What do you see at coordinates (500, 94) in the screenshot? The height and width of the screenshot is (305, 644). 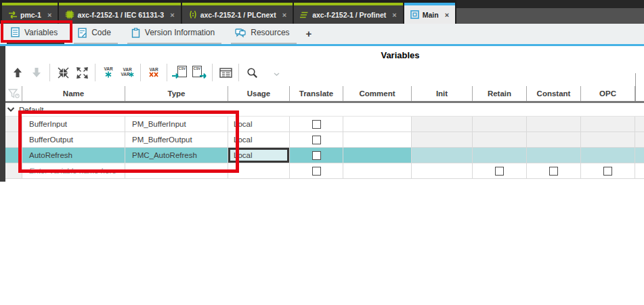 I see `column-header-retain: Retain` at bounding box center [500, 94].